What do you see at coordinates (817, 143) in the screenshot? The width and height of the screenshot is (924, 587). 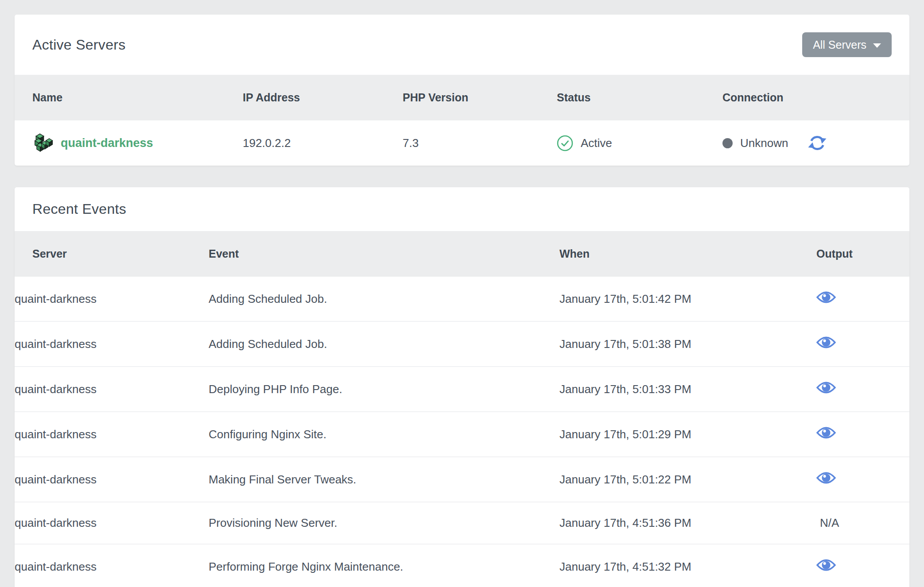 I see `refresh-icon` at bounding box center [817, 143].